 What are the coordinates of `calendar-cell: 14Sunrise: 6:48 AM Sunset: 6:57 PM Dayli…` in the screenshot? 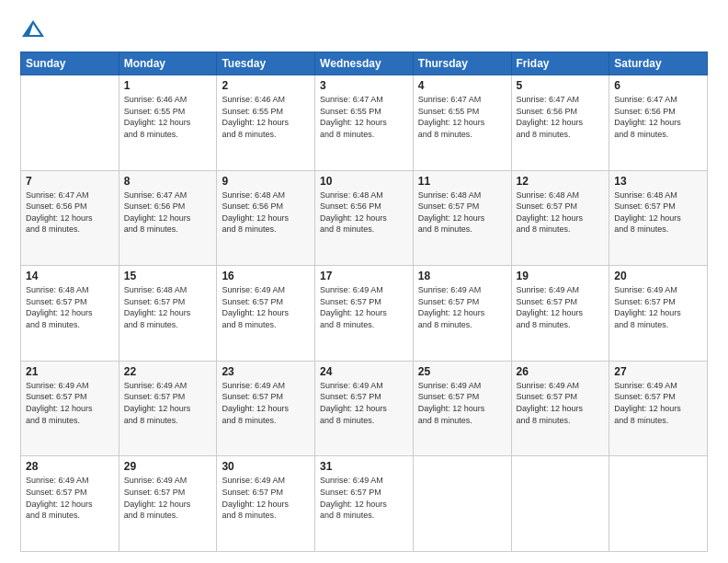 It's located at (70, 314).